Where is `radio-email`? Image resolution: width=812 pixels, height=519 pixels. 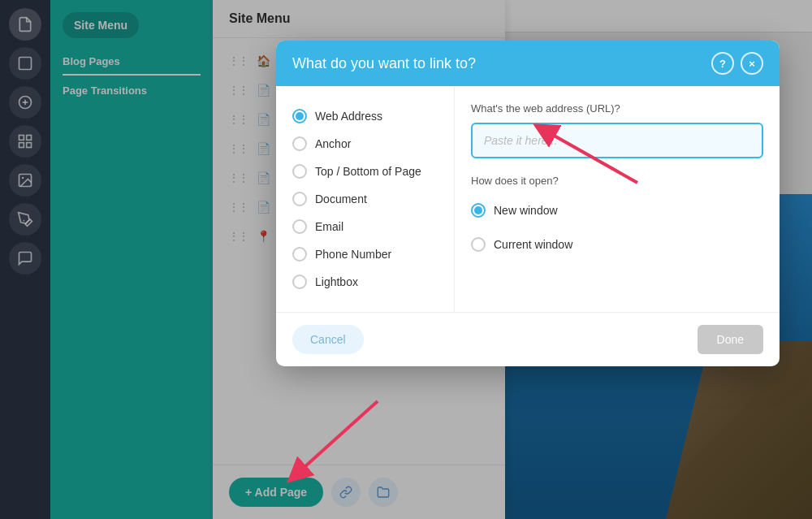
radio-email is located at coordinates (300, 227).